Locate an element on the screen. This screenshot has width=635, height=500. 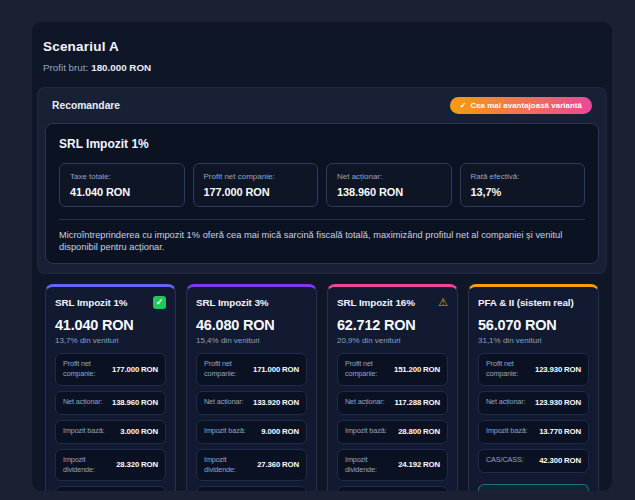
total-taxes-value: 41.040 RON is located at coordinates (110, 325).